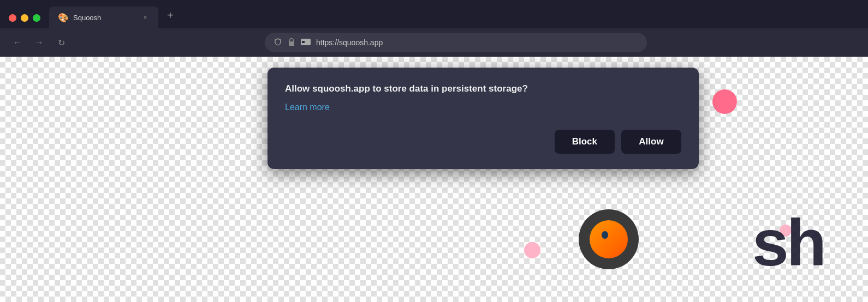  What do you see at coordinates (25, 18) in the screenshot?
I see `window-controls` at bounding box center [25, 18].